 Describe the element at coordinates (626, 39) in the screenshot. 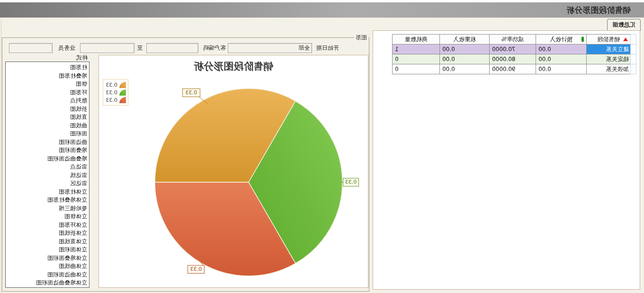

I see `sort-asc-icon` at that location.